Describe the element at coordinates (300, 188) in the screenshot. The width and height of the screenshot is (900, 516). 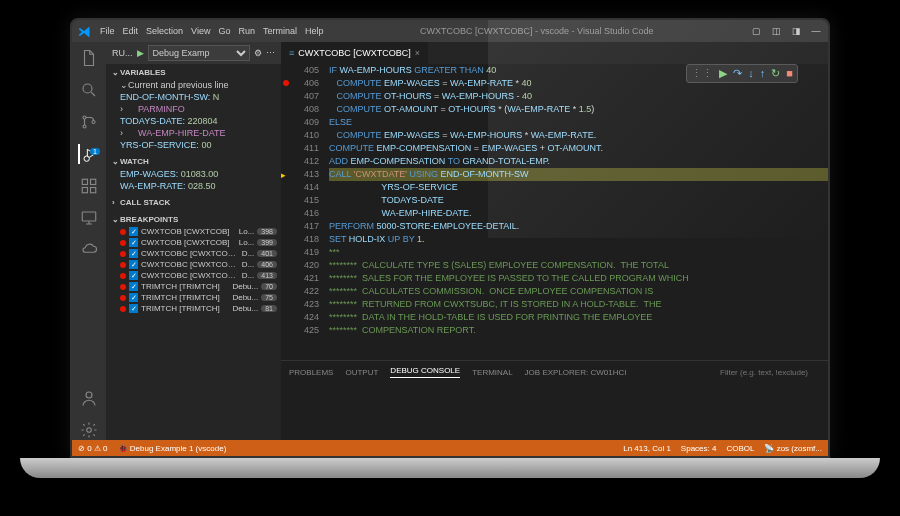
I see `line-number: 414` at that location.